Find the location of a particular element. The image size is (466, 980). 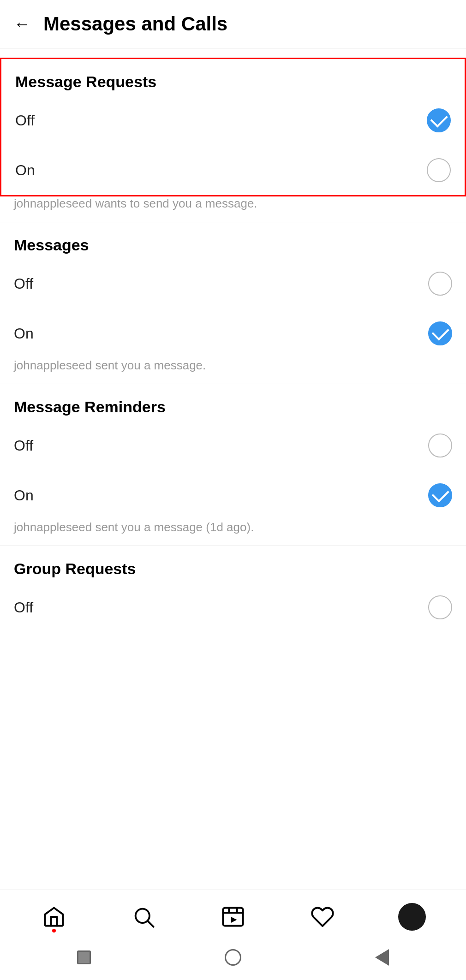

radio-group-requests-off is located at coordinates (440, 607).